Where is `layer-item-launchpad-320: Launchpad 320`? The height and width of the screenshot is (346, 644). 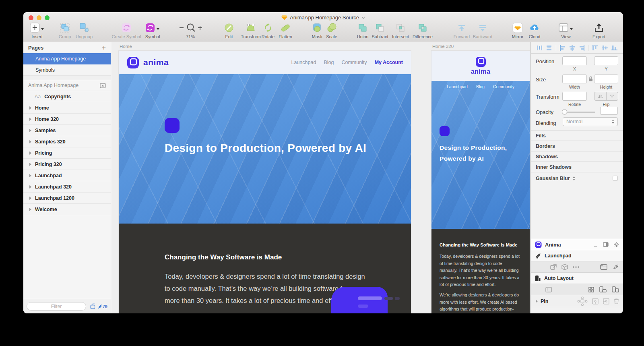
layer-item-launchpad-320: Launchpad 320 is located at coordinates (67, 187).